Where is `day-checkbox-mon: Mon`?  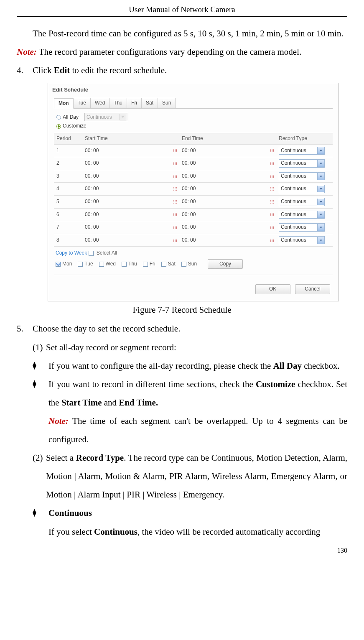
day-checkbox-mon: Mon is located at coordinates (64, 264).